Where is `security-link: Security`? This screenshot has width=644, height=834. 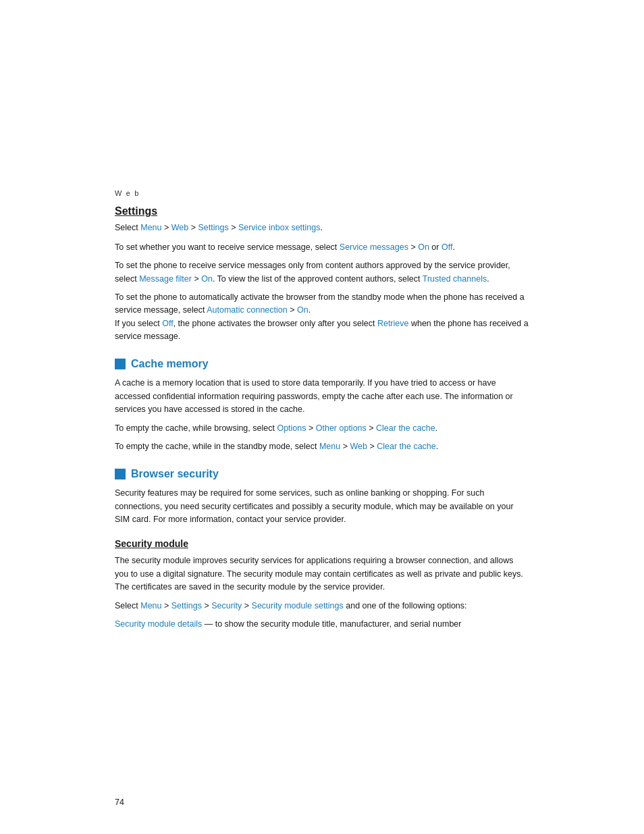
security-link: Security is located at coordinates (227, 606).